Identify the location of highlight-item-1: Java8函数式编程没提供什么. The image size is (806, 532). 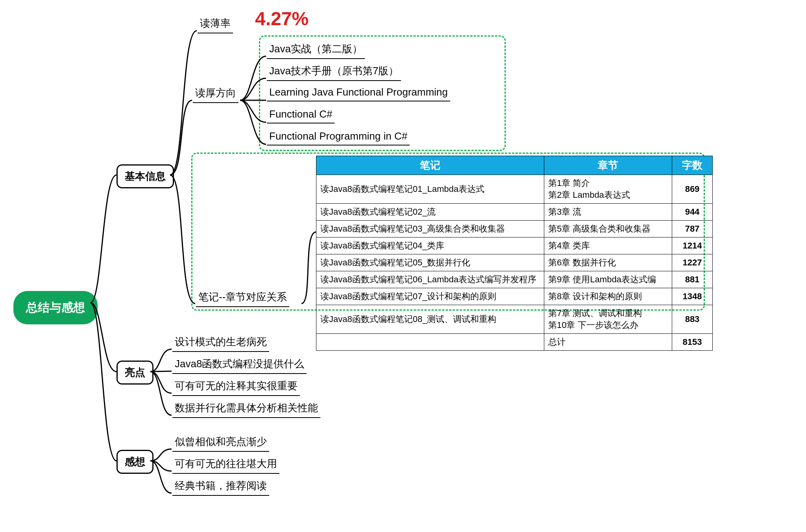
(239, 365).